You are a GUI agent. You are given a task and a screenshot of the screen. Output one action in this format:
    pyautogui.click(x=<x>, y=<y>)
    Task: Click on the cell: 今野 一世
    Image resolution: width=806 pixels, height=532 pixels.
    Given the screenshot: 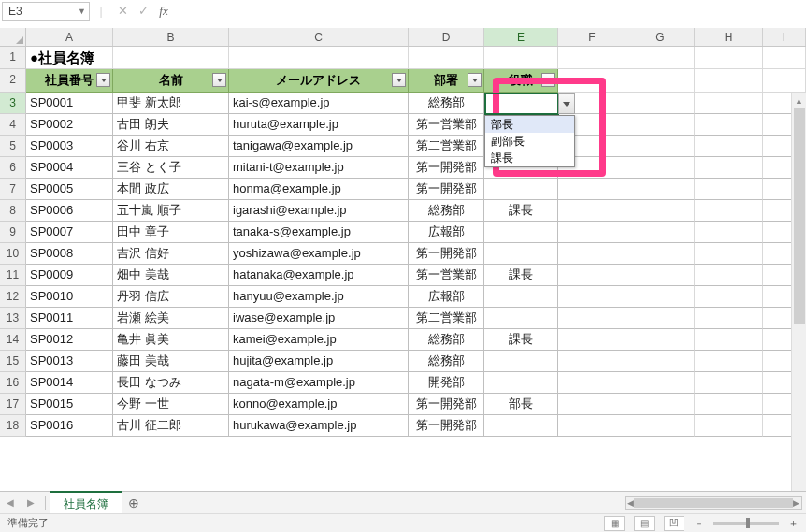 What is the action you would take?
    pyautogui.click(x=171, y=404)
    